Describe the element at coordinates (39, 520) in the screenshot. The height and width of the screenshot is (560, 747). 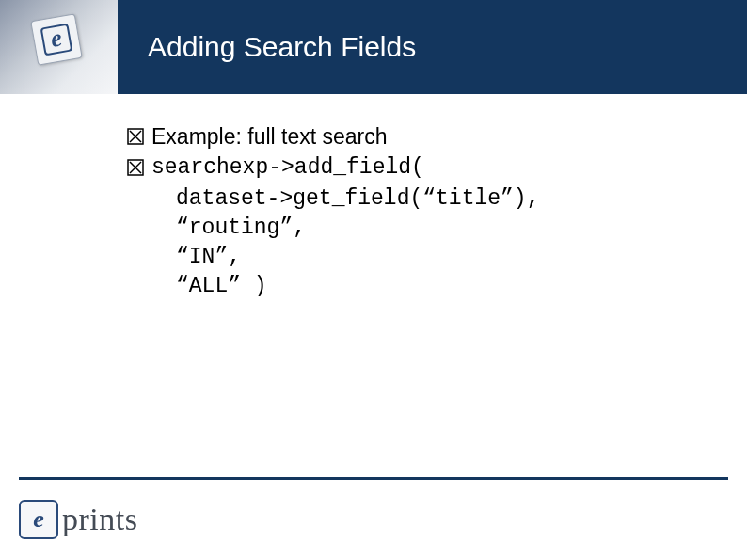
I see `logo-badge-icon: e` at that location.